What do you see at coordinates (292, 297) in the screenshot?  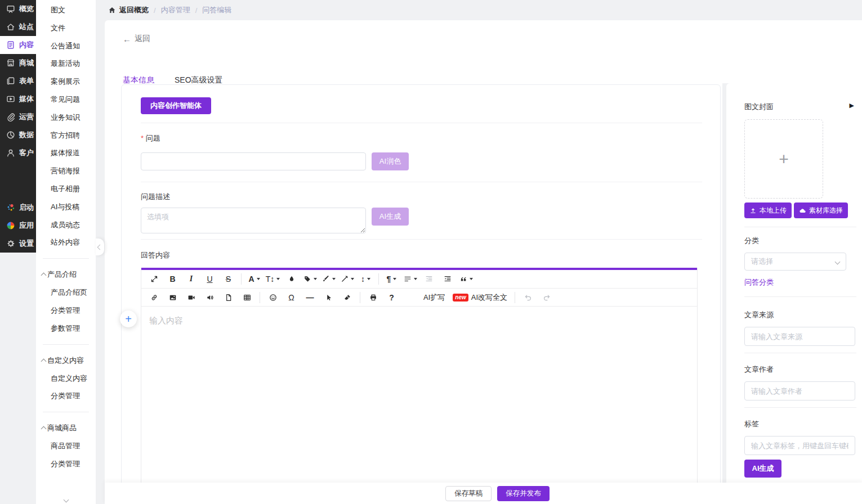 I see `special-char-icon: Ω` at bounding box center [292, 297].